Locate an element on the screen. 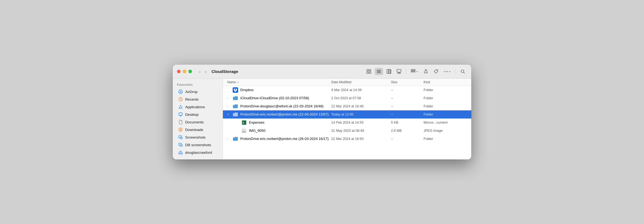 The image size is (644, 224). search-button is located at coordinates (463, 72).